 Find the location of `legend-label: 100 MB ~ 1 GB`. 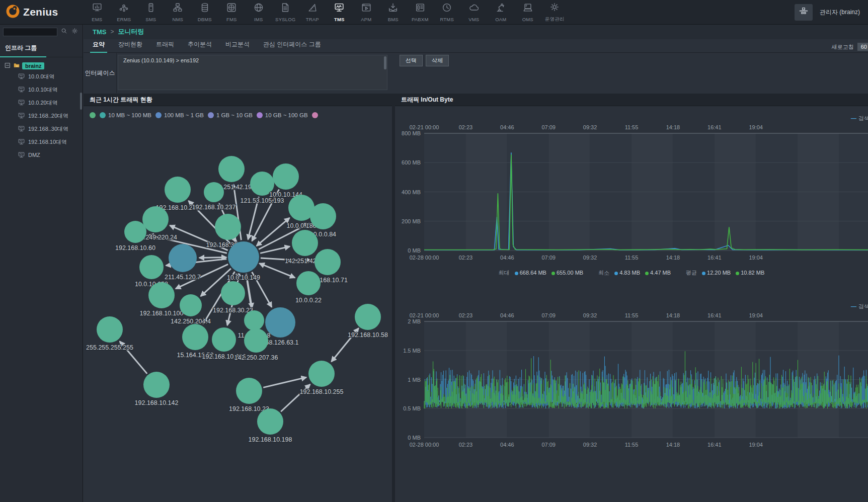

legend-label: 100 MB ~ 1 GB is located at coordinates (184, 115).